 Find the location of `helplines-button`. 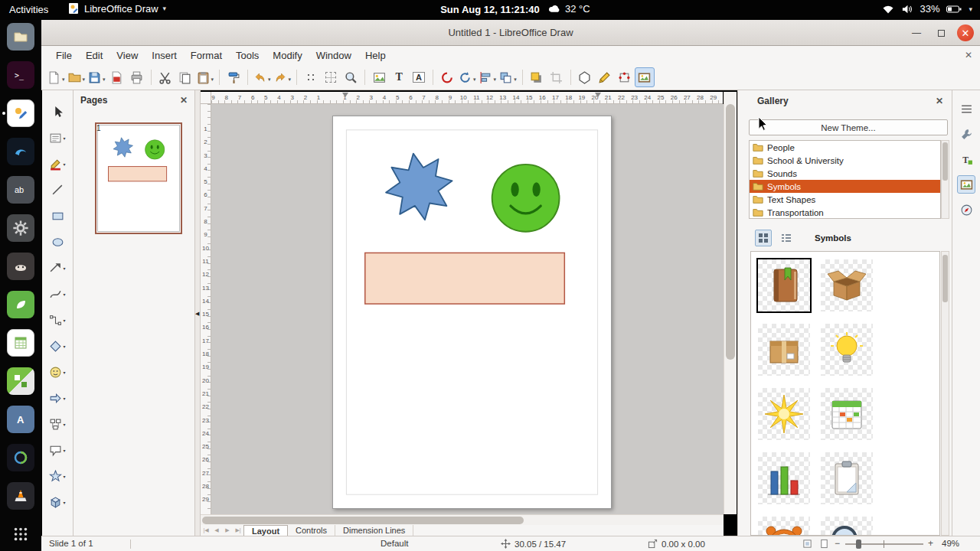

helplines-button is located at coordinates (331, 77).